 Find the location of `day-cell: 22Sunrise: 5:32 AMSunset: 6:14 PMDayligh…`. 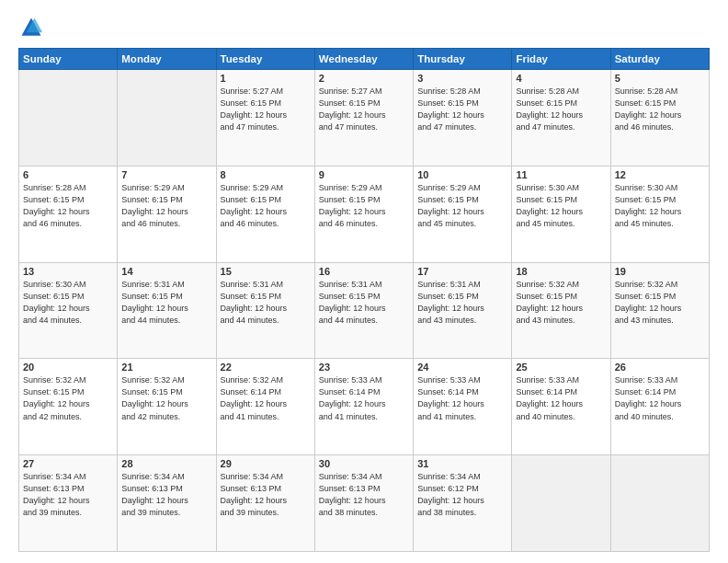

day-cell: 22Sunrise: 5:32 AMSunset: 6:14 PMDayligh… is located at coordinates (265, 407).